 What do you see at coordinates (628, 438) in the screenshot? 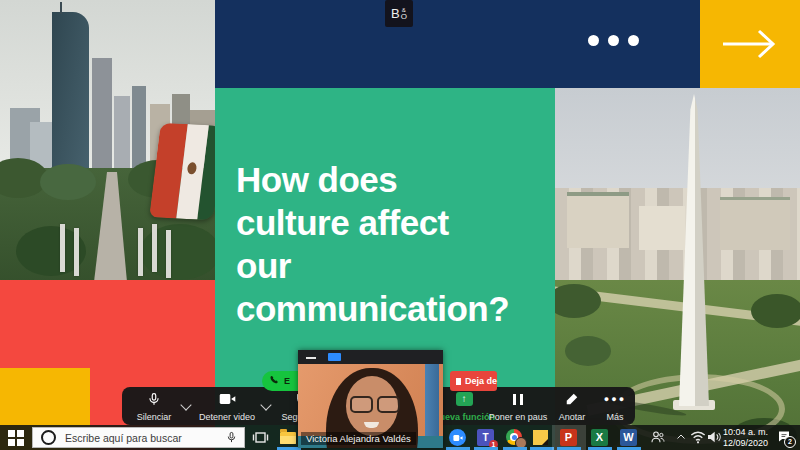
I see `word-icon: W` at bounding box center [628, 438].